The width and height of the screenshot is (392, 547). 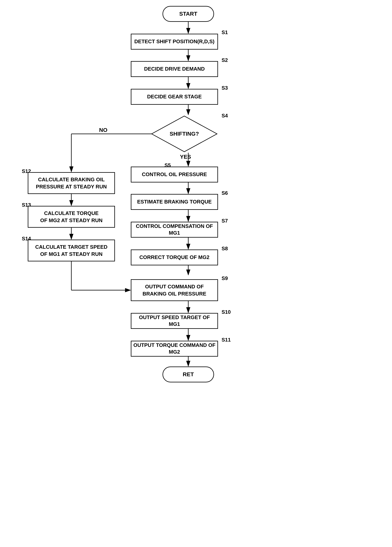 What do you see at coordinates (225, 249) in the screenshot?
I see `s8-label: S8` at bounding box center [225, 249].